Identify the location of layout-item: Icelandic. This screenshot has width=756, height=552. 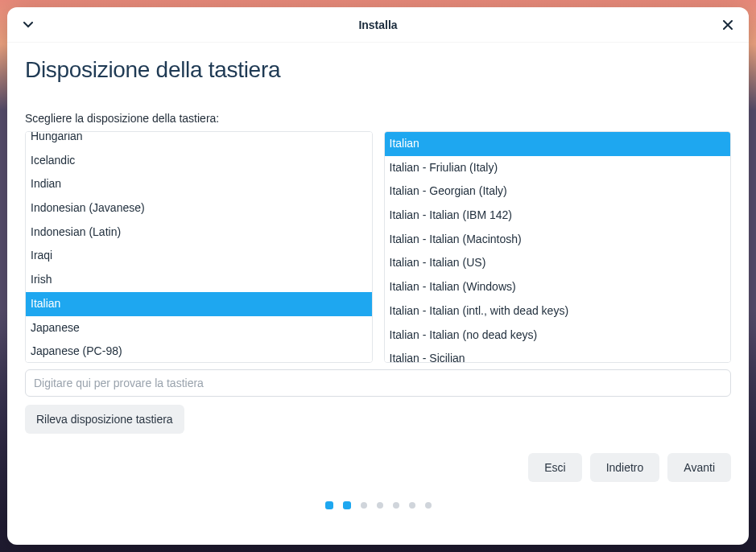
(199, 161).